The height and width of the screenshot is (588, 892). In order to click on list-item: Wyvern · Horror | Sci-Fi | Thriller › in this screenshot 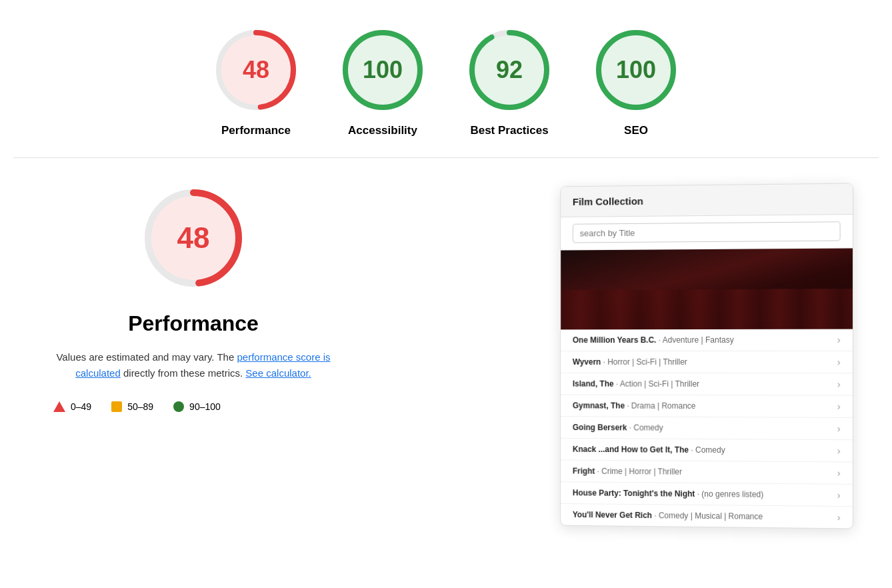, I will do `click(707, 363)`.